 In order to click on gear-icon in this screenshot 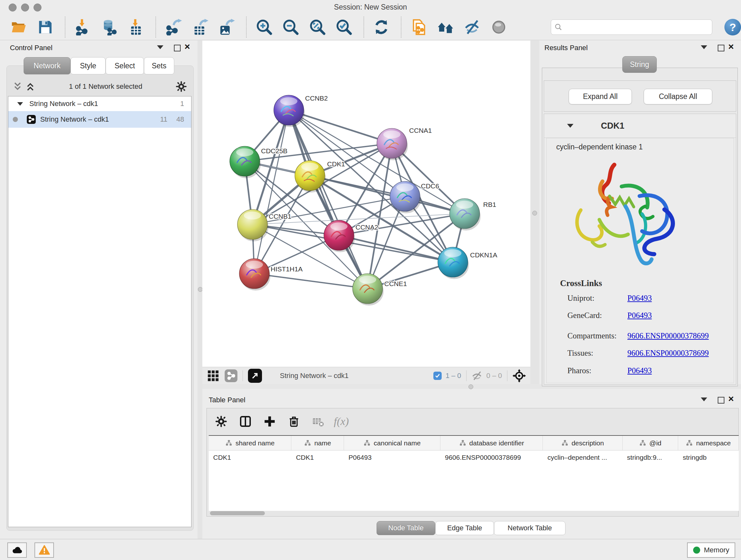, I will do `click(181, 86)`.